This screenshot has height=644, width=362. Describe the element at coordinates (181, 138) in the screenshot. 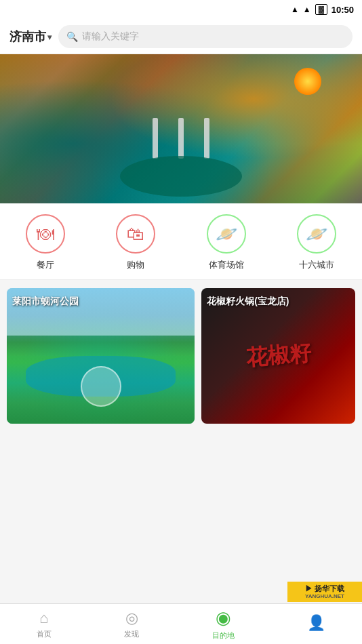

I see `hero-pillars-decoration` at that location.